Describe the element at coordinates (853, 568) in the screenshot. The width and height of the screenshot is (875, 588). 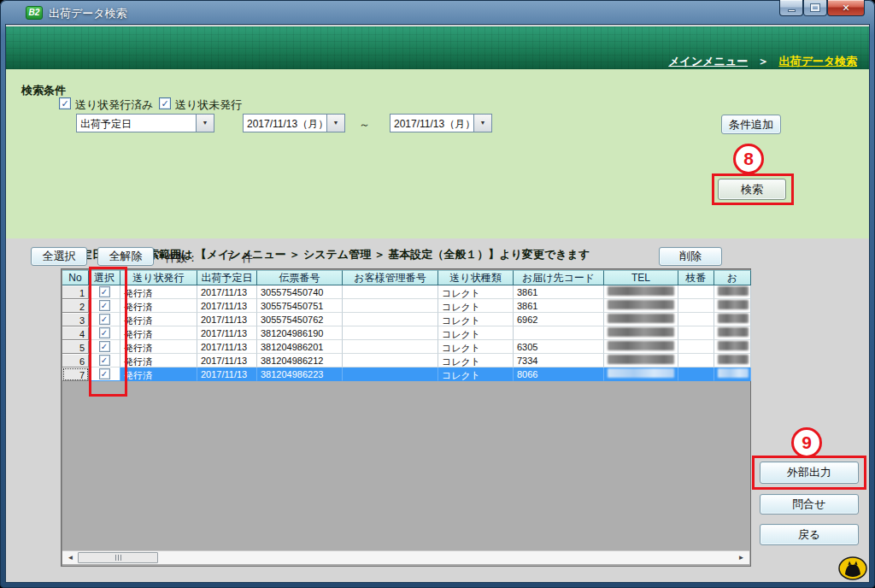
I see `yamato-cat-logo-icon` at that location.